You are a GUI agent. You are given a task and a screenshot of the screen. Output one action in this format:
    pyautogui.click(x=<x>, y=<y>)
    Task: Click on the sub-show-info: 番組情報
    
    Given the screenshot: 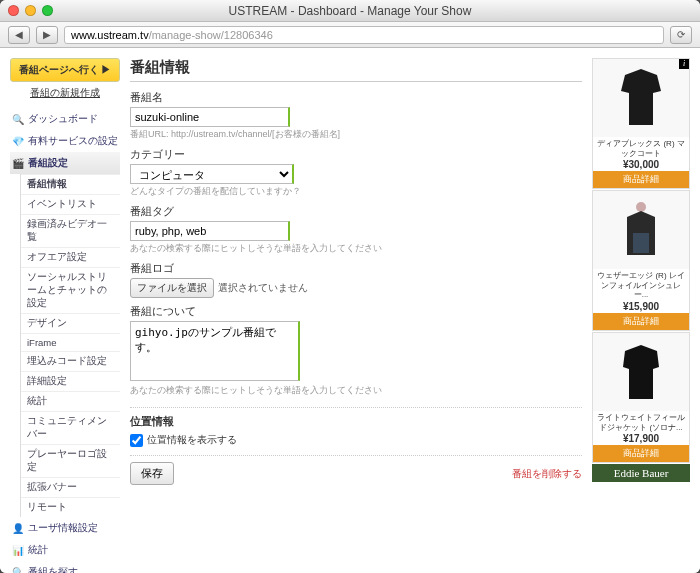 What is the action you would take?
    pyautogui.click(x=70, y=184)
    